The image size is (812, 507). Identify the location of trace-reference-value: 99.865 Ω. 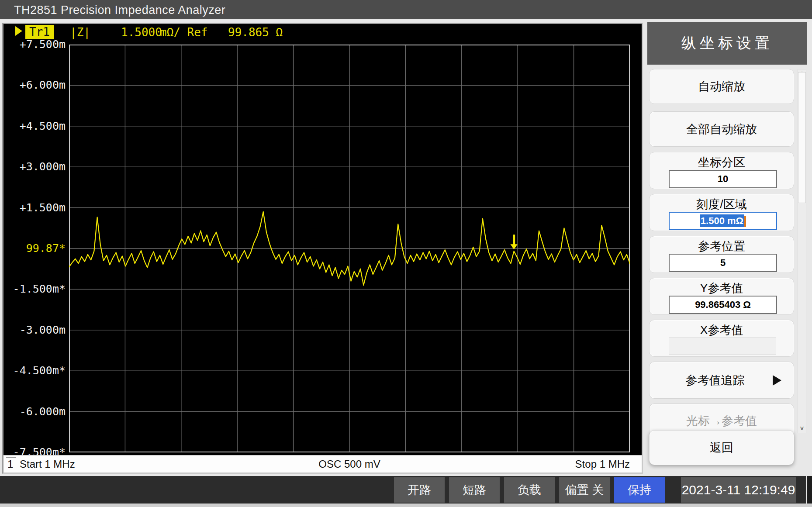
(255, 32).